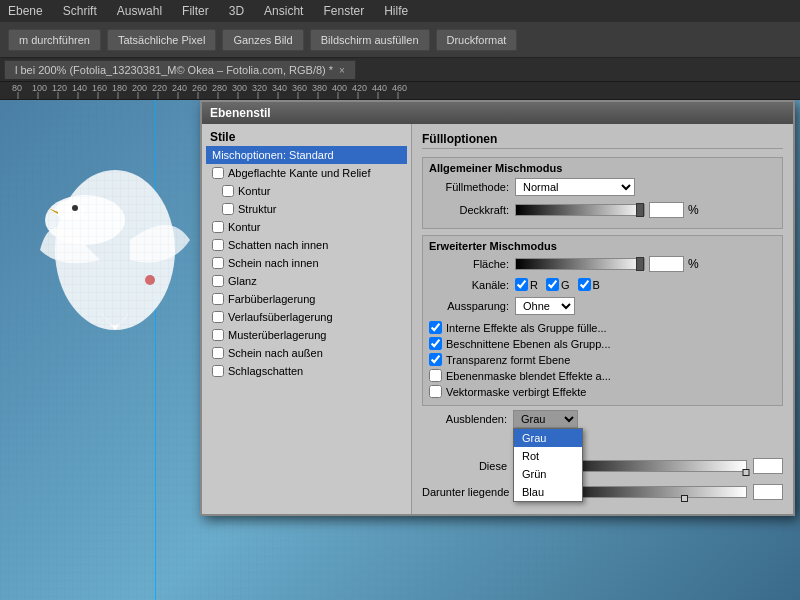 Image resolution: width=800 pixels, height=600 pixels. What do you see at coordinates (306, 155) in the screenshot?
I see `style-item-mischoptionen: Mischoptionen: Standard` at bounding box center [306, 155].